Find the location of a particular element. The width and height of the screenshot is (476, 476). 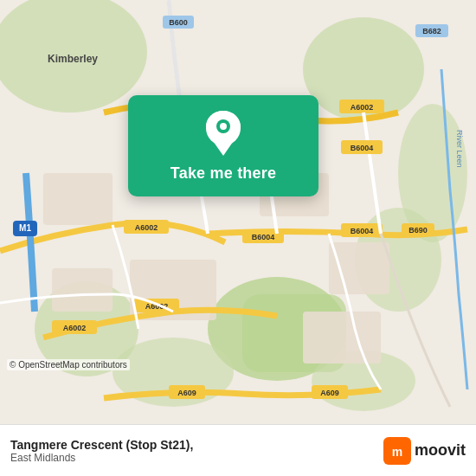

svg-text: M1 is located at coordinates (25, 228).